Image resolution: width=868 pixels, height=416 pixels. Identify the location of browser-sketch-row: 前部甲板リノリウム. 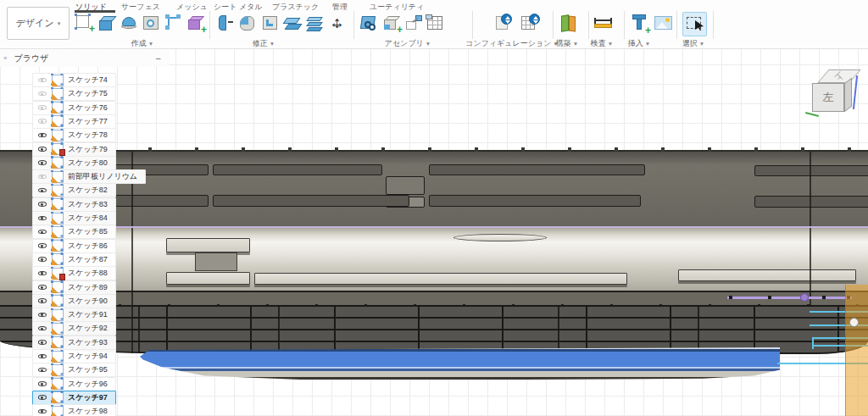
(89, 176).